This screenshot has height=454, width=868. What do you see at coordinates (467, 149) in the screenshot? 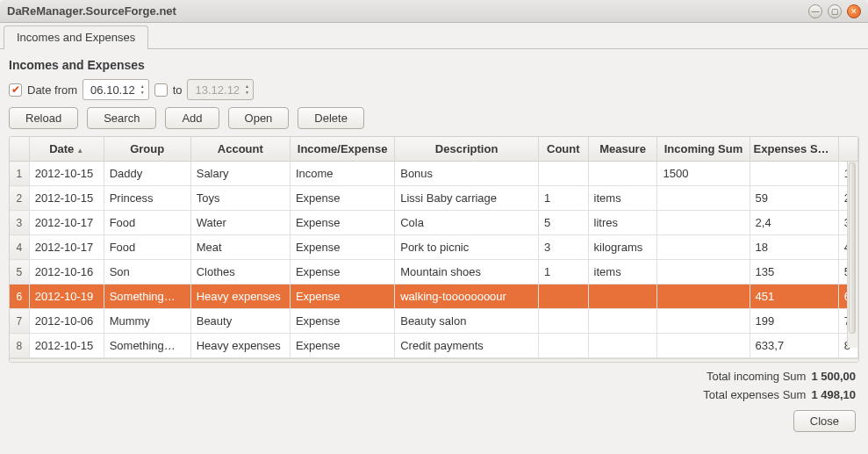
I see `col-header: Description` at bounding box center [467, 149].